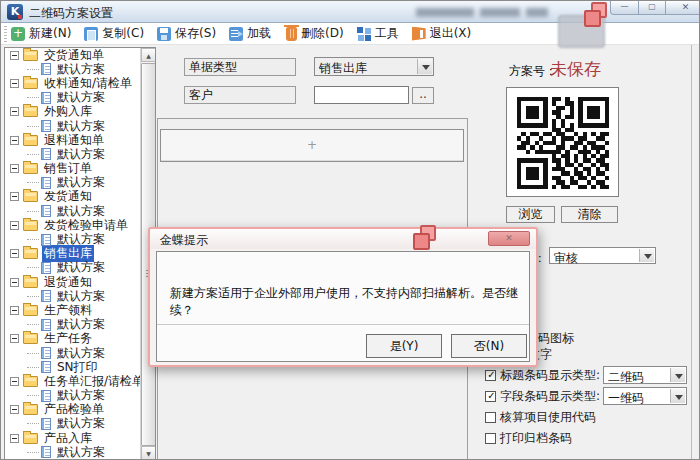 This screenshot has height=460, width=700. Describe the element at coordinates (419, 34) in the screenshot. I see `exit-icon` at that location.